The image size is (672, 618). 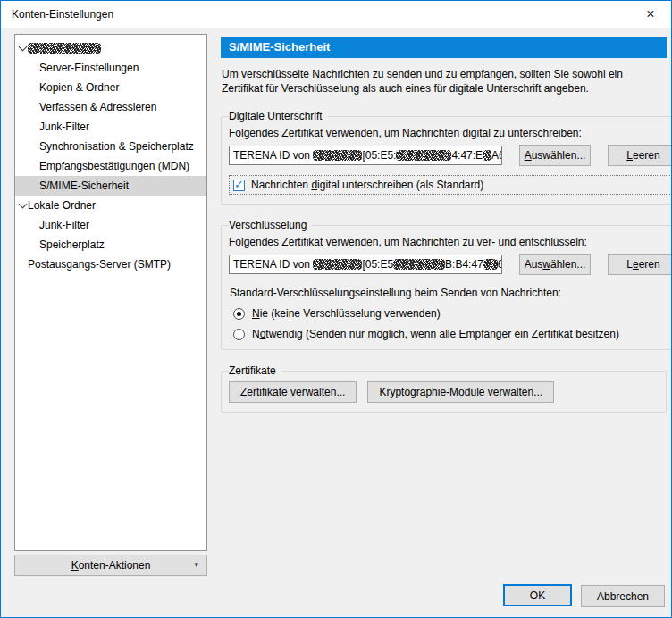 I want to click on signing-select-button: Auswählen..., so click(x=555, y=155).